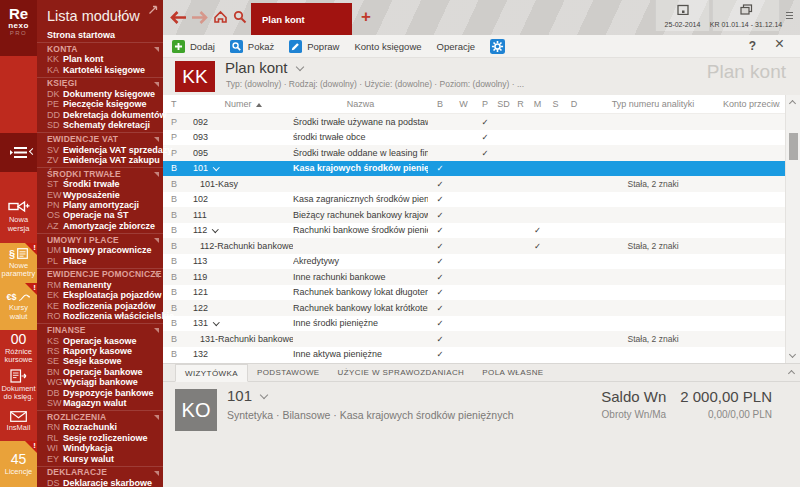 Image resolution: width=800 pixels, height=487 pixels. Describe the element at coordinates (100, 260) in the screenshot. I see `sidebar-item-pl: PLPłace` at that location.